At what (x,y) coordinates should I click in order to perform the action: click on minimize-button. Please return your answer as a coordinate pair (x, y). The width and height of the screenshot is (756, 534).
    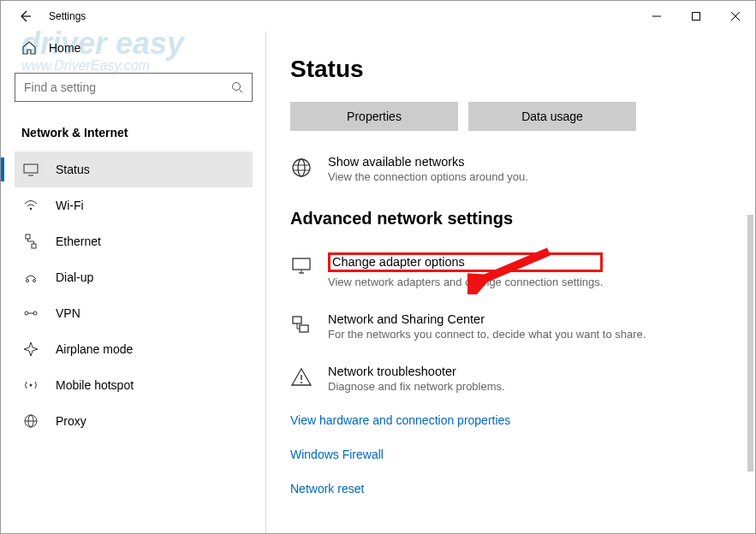
    Looking at the image, I should click on (657, 16).